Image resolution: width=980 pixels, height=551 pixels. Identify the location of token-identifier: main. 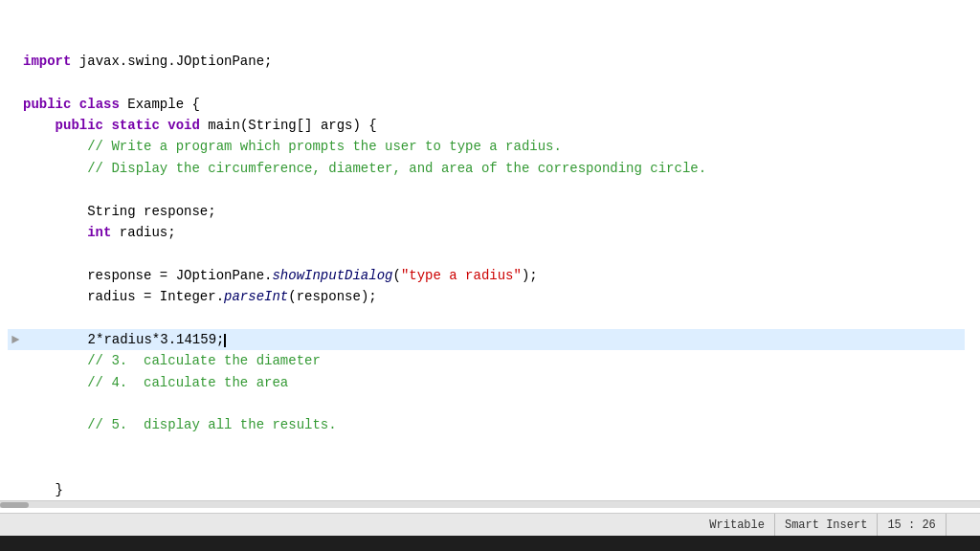
(224, 125).